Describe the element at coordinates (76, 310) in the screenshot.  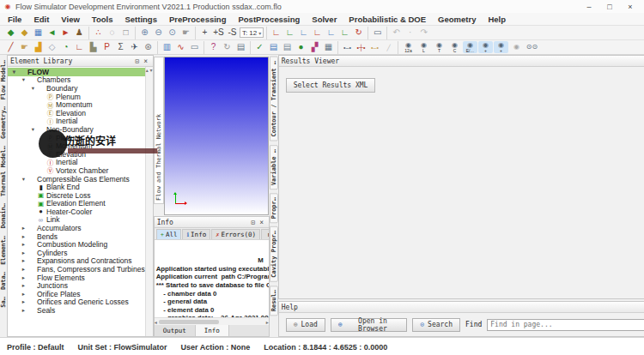
I see `tree-seals: ▸ Seals` at that location.